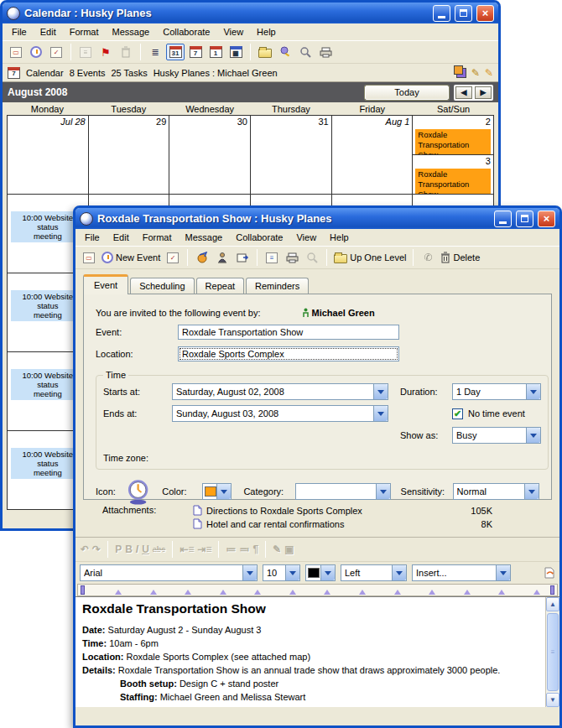  Describe the element at coordinates (497, 491) in the screenshot. I see `sensitivity-combobox: Normal` at that location.